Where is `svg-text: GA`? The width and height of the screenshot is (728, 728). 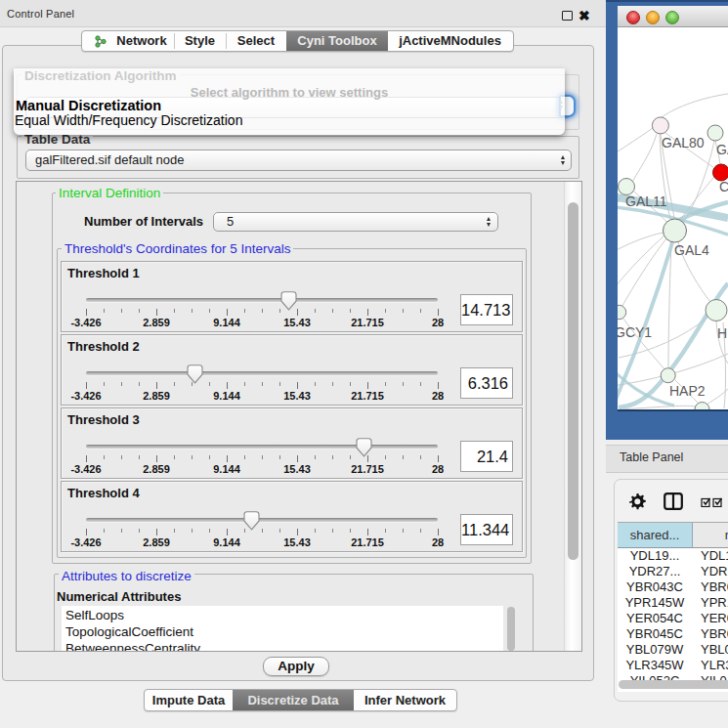
svg-text: GA is located at coordinates (722, 150).